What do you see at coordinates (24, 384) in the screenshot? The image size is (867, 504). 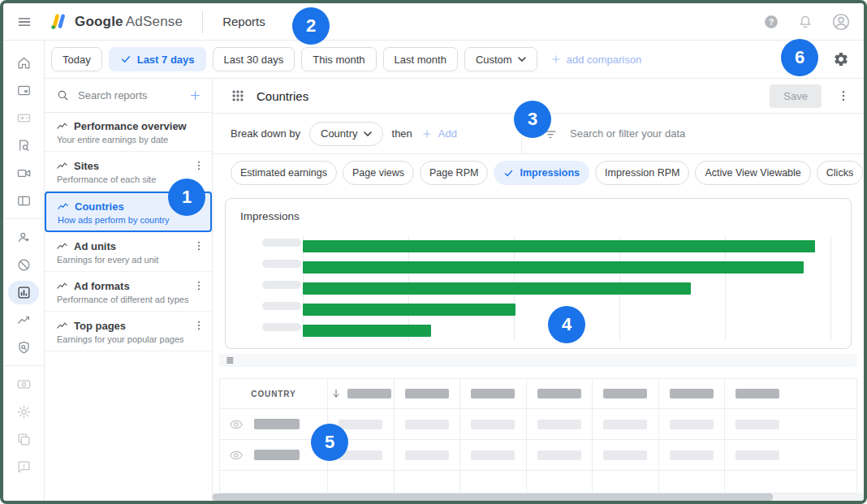 I see `rail-payments-icon` at bounding box center [24, 384].